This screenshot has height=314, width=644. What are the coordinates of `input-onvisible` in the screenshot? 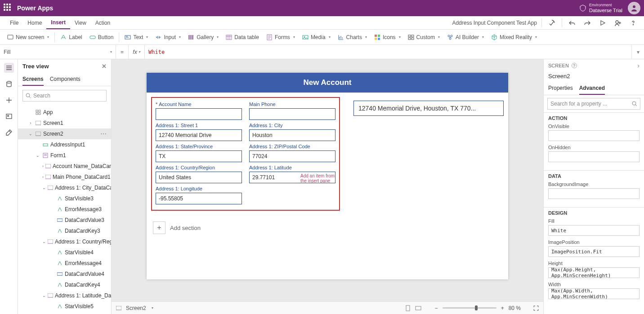 It's located at (594, 136).